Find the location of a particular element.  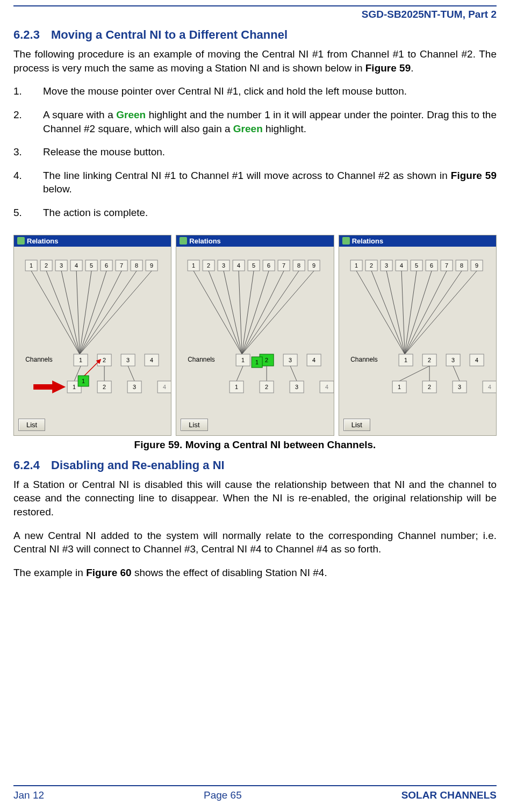

top-nodes: 1 2 3 4 5 6 7 8 9 is located at coordinates (91, 265).